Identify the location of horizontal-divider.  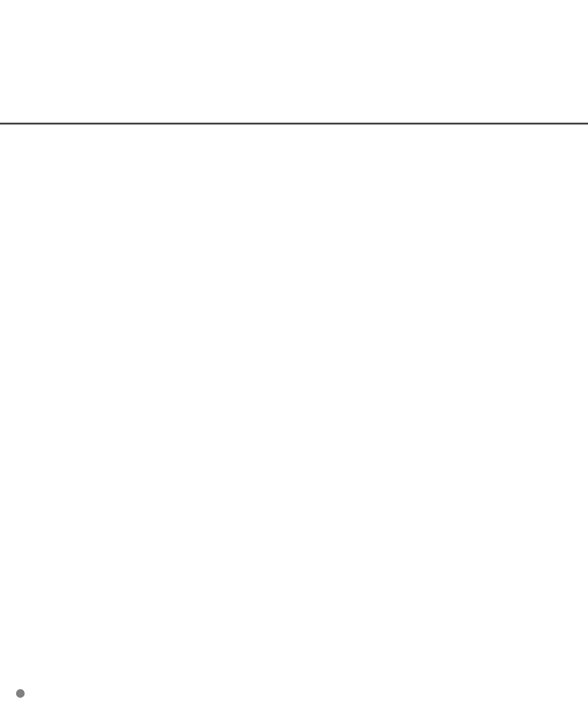
(294, 123).